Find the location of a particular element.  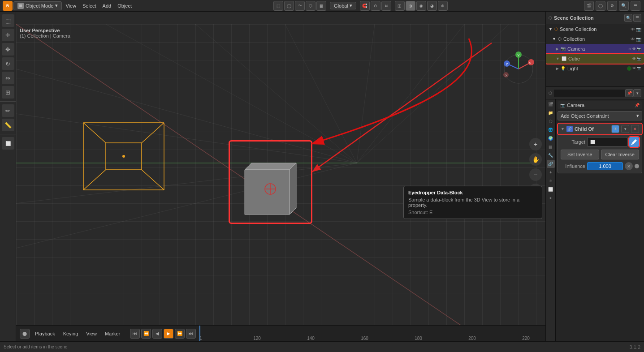

props-tab-particles: ✦ is located at coordinates (551, 172).